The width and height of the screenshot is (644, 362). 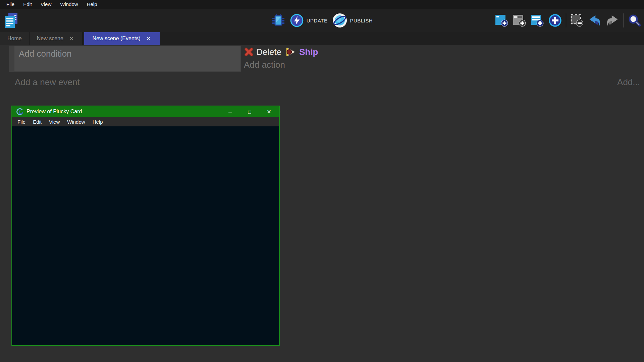 What do you see at coordinates (537, 20) in the screenshot?
I see `add-comment-icon` at bounding box center [537, 20].